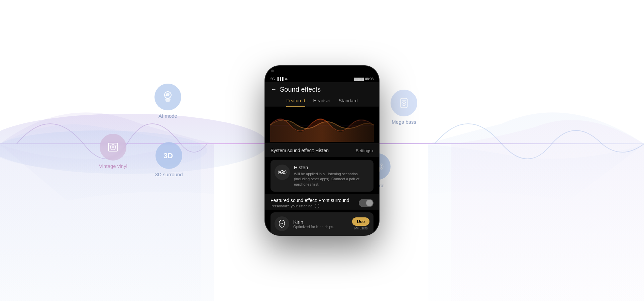 Image resolution: width=644 pixels, height=301 pixels. What do you see at coordinates (322, 79) in the screenshot?
I see `status-bar: 5G ▐▐▐ ⊛ ▓▓▓▓ 08:08` at bounding box center [322, 79].